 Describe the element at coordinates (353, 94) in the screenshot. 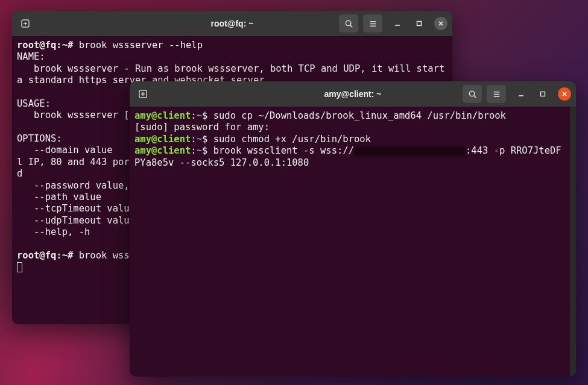

I see `titlebar: amy@client: ~` at that location.